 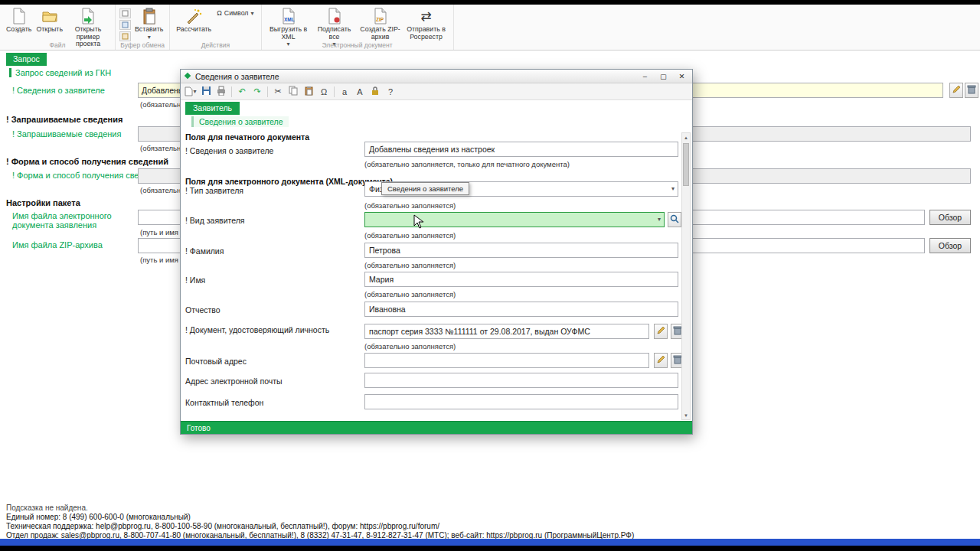 What do you see at coordinates (235, 13) in the screenshot?
I see `symbol-button: Ω Символ ▾` at bounding box center [235, 13].